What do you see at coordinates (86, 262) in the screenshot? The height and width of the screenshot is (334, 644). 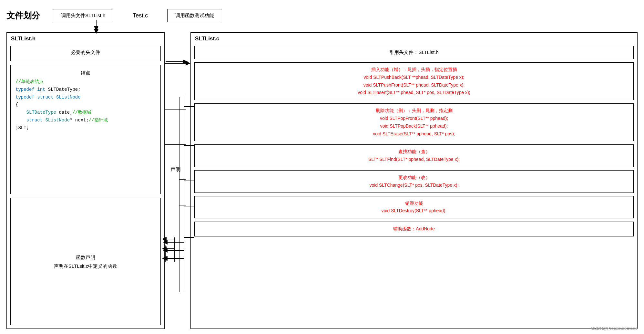 I see `func-decl-text: 函数声明 声明在SLTLsit.c中定义的函数` at bounding box center [86, 262].